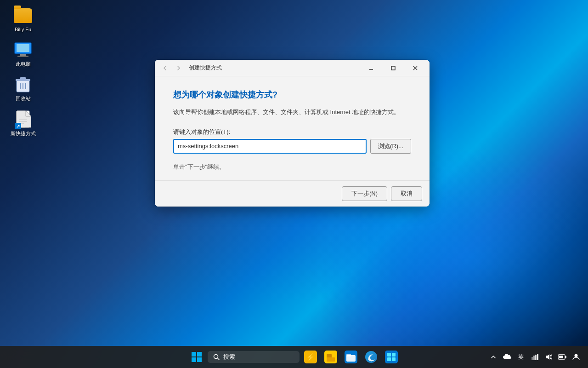 The image size is (588, 368). What do you see at coordinates (391, 357) in the screenshot?
I see `taskbar-store` at bounding box center [391, 357].